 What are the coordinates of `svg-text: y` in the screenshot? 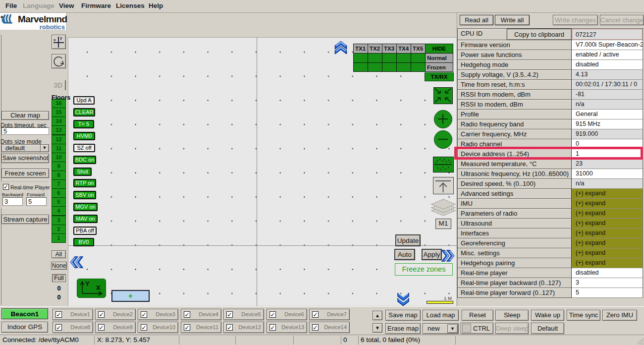 It's located at (61, 38).